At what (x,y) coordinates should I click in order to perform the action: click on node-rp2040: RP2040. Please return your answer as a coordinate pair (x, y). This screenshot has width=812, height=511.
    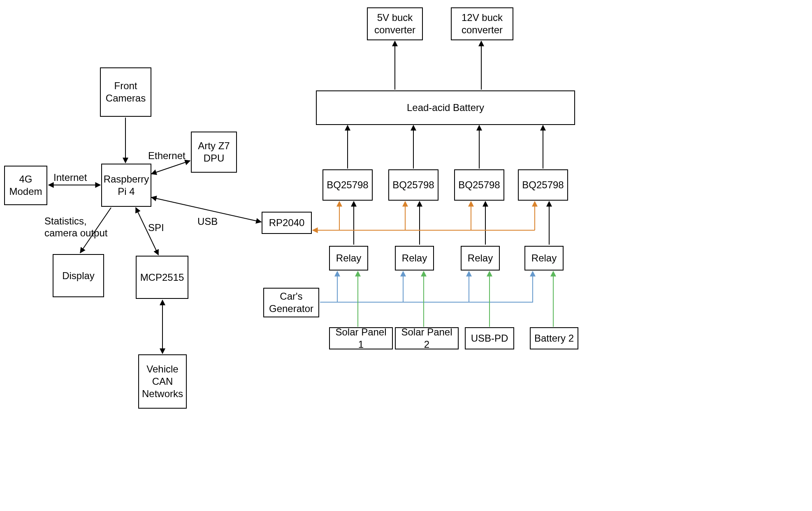
    Looking at the image, I should click on (287, 223).